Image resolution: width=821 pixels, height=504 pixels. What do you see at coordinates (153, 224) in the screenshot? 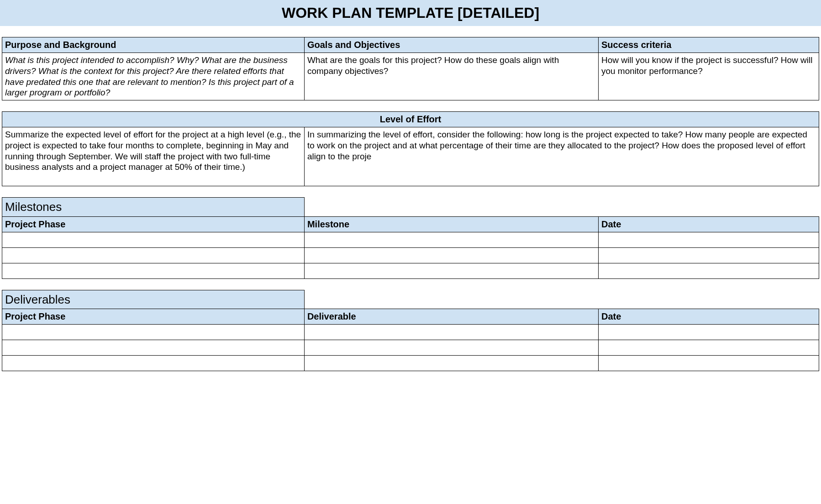
I see `milestones-col-phase: Project Phase` at bounding box center [153, 224].